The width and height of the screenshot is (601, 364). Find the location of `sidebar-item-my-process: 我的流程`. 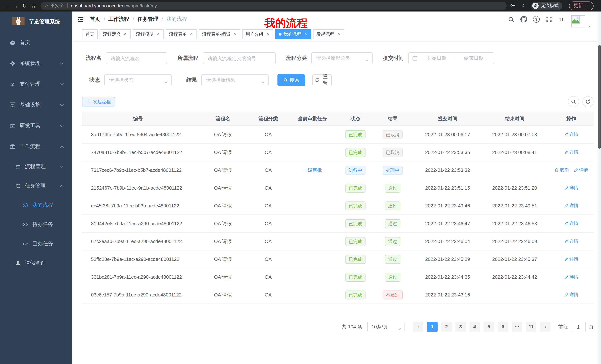

sidebar-item-my-process: 我的流程 is located at coordinates (36, 205).